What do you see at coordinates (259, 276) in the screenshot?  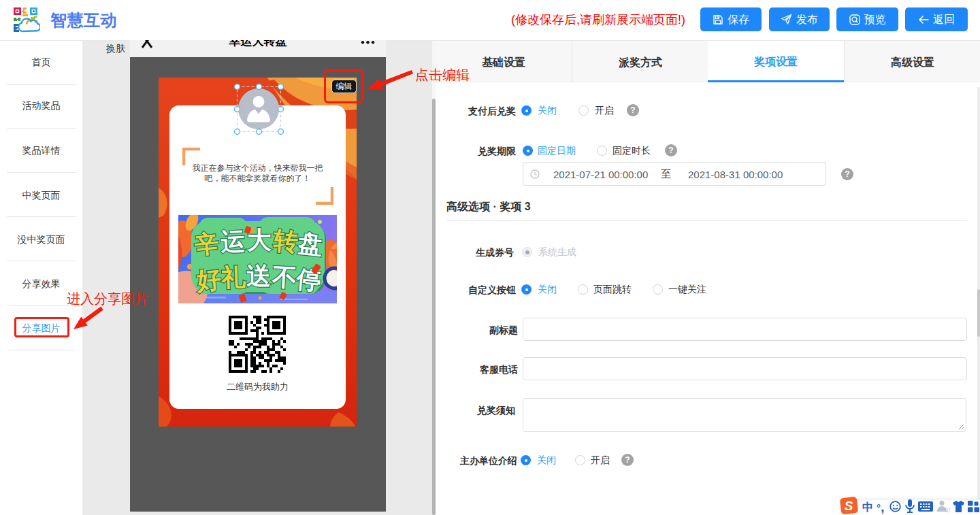 I see `svg-text: 送` at bounding box center [259, 276].